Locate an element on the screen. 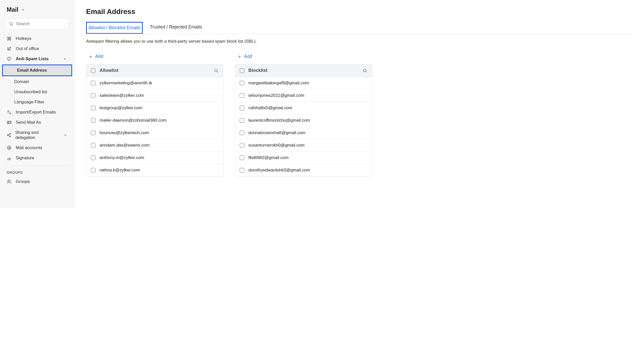 This screenshot has height=349, width=644. command-icon is located at coordinates (9, 39).